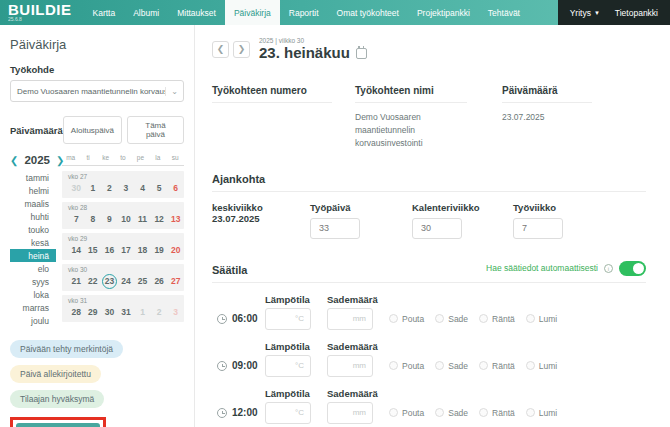 This screenshot has width=670, height=427. I want to click on nav-item-mittaukset: Mittaukset, so click(196, 12).